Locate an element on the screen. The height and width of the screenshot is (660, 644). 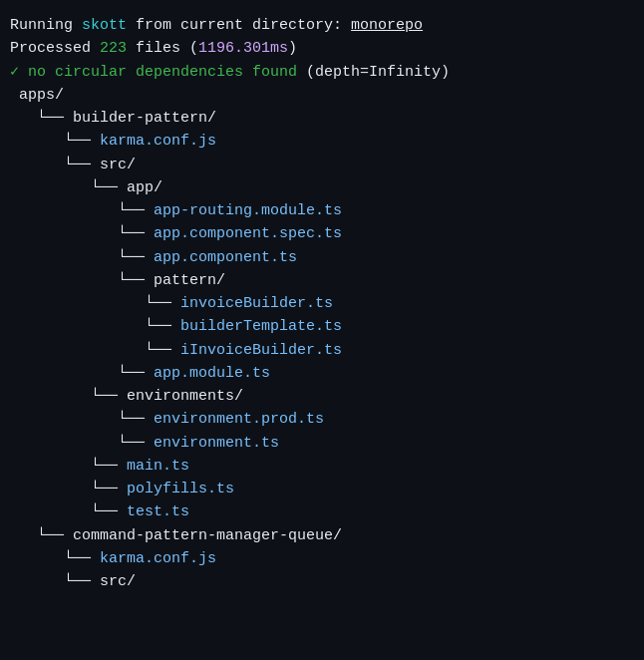
terminal-line-running-line: Running skott from current directory: mo… is located at coordinates (322, 26).